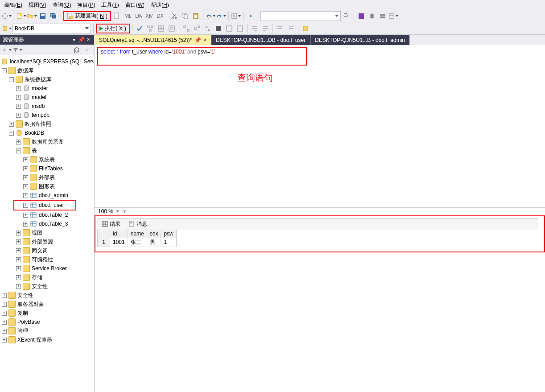 The height and width of the screenshot is (392, 545). Describe the element at coordinates (137, 234) in the screenshot. I see `col-name: name` at that location.